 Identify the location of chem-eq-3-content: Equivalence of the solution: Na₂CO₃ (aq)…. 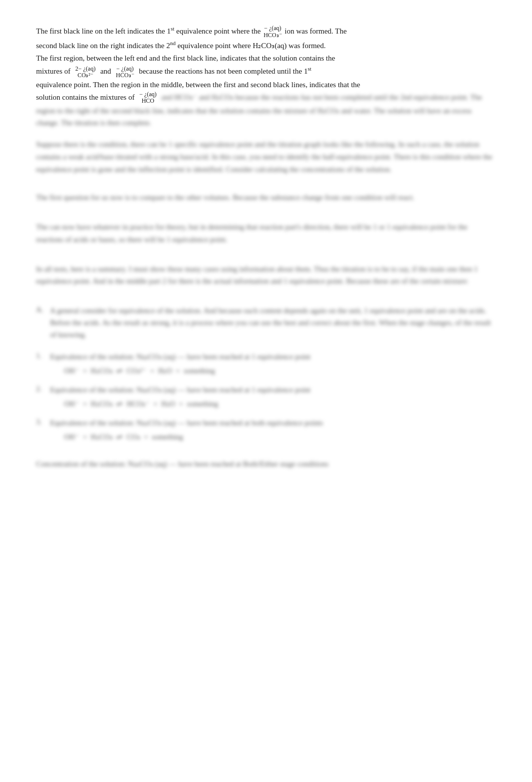
(273, 431).